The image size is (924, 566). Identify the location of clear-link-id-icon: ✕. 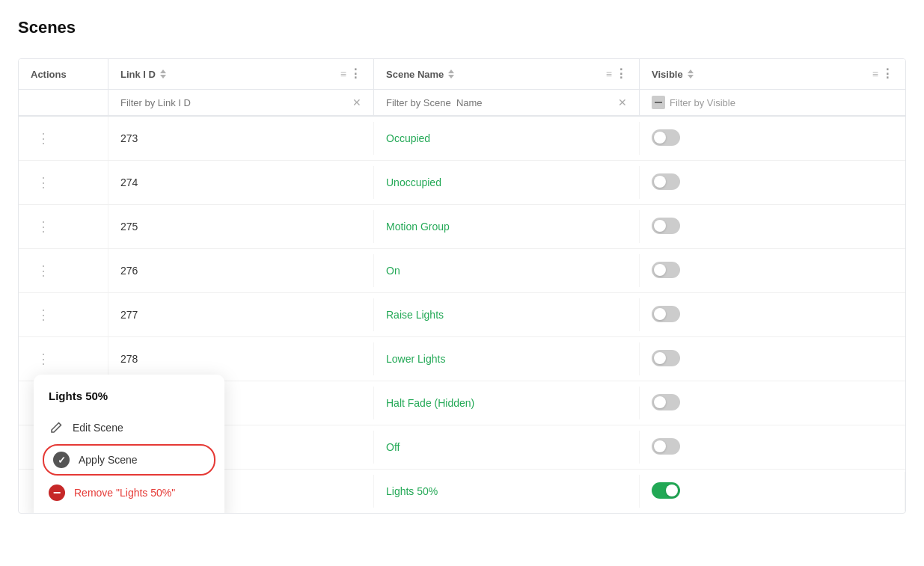
(357, 102).